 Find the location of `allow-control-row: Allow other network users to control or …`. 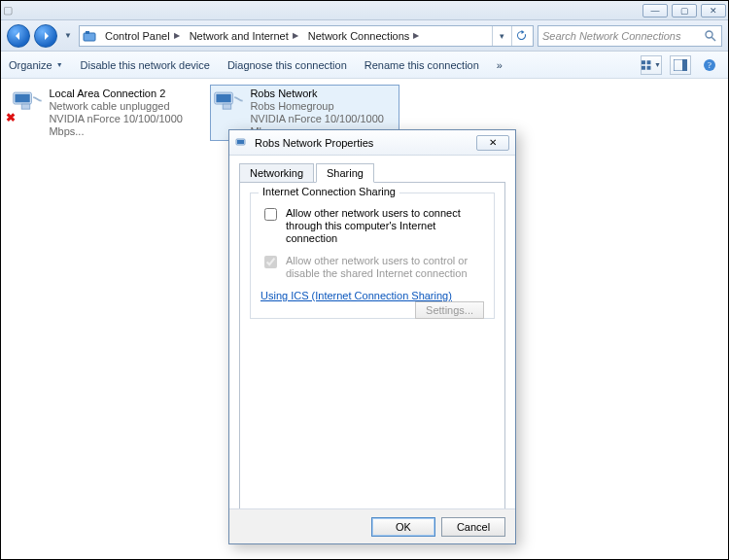

allow-control-row: Allow other network users to control or … is located at coordinates (372, 267).